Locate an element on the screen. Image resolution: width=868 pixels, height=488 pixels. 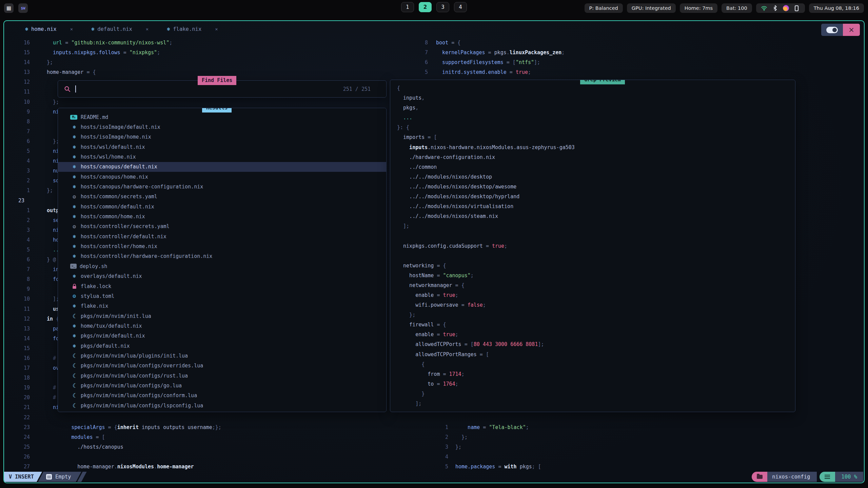
result-item: >_deploy.sh is located at coordinates (222, 266).